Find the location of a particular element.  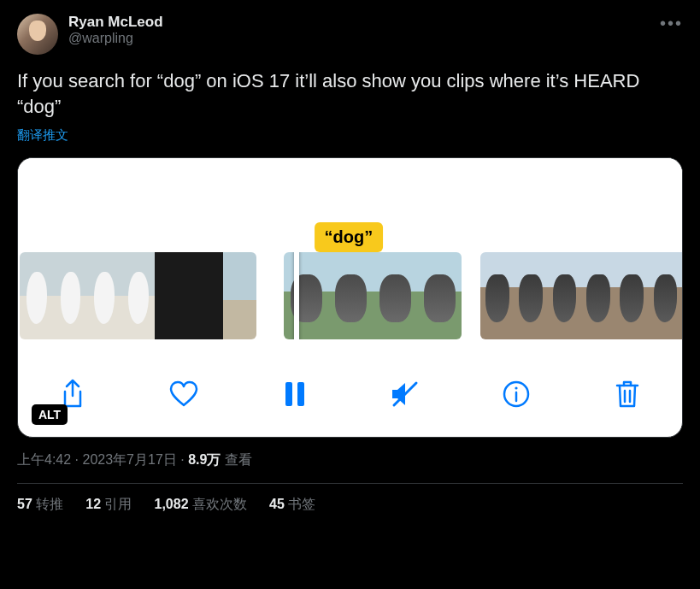

bookmarks-stat: 45 书签 is located at coordinates (292, 504).